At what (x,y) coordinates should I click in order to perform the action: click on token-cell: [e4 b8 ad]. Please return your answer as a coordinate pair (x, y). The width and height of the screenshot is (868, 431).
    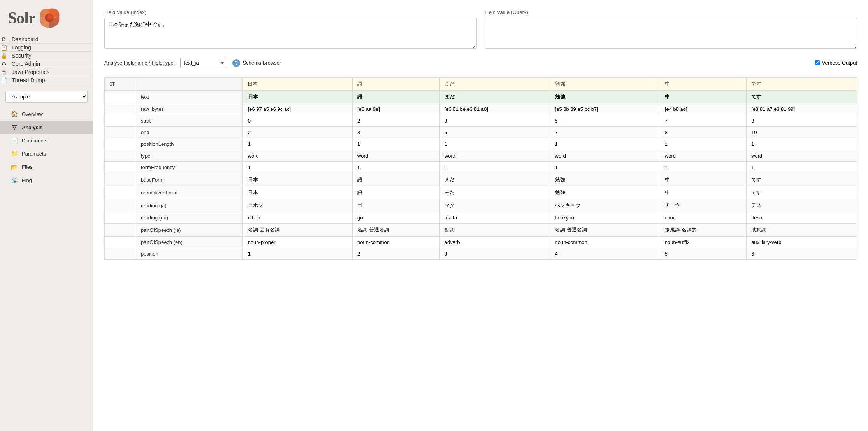
    Looking at the image, I should click on (703, 109).